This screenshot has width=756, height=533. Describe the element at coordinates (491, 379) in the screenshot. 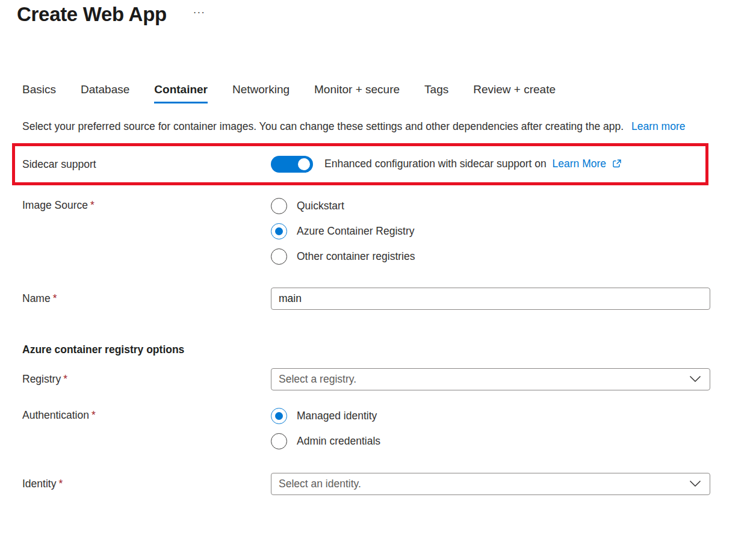

I see `registry-dropdown: Select a registry.` at that location.